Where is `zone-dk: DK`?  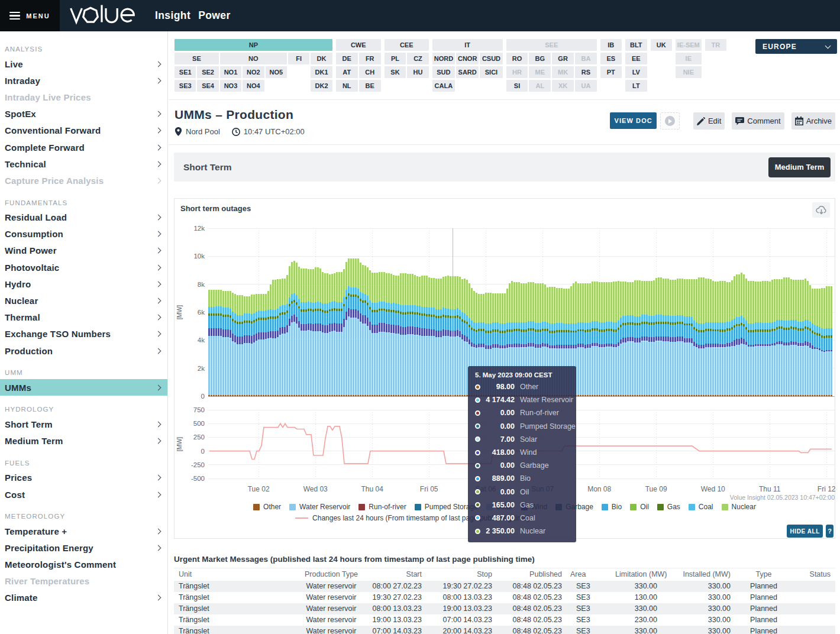 zone-dk: DK is located at coordinates (321, 59).